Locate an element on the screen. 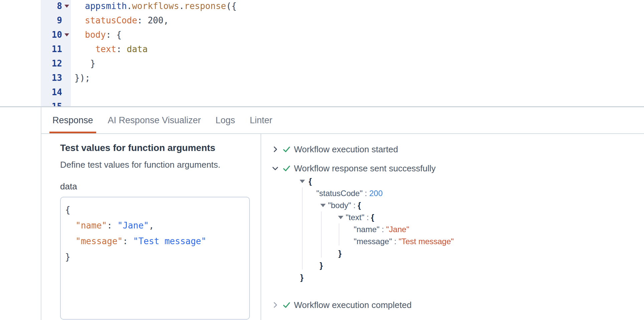  log-row-workflow-response-sent-successfully: Workflow response sent successfully is located at coordinates (353, 168).